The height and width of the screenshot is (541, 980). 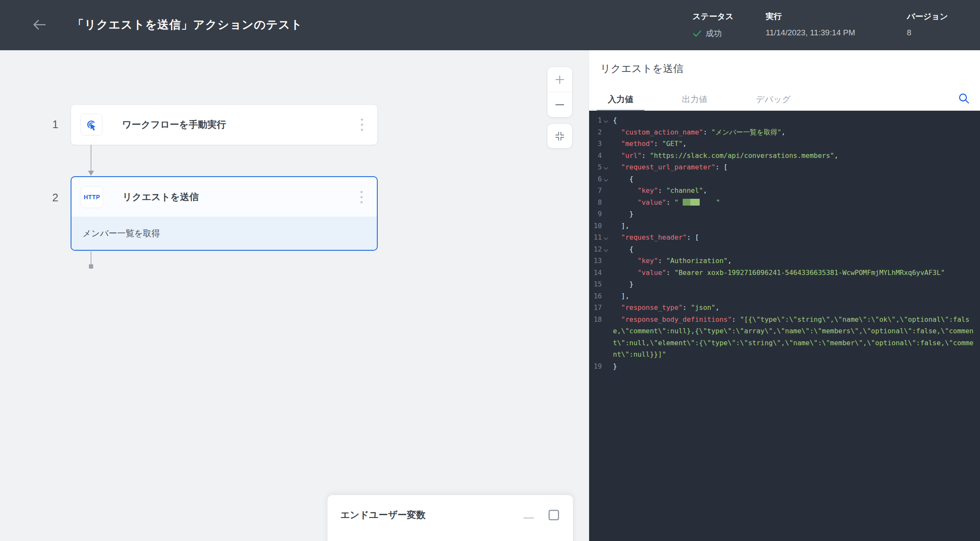 What do you see at coordinates (784, 226) in the screenshot?
I see `code-line: 10 ],` at bounding box center [784, 226].